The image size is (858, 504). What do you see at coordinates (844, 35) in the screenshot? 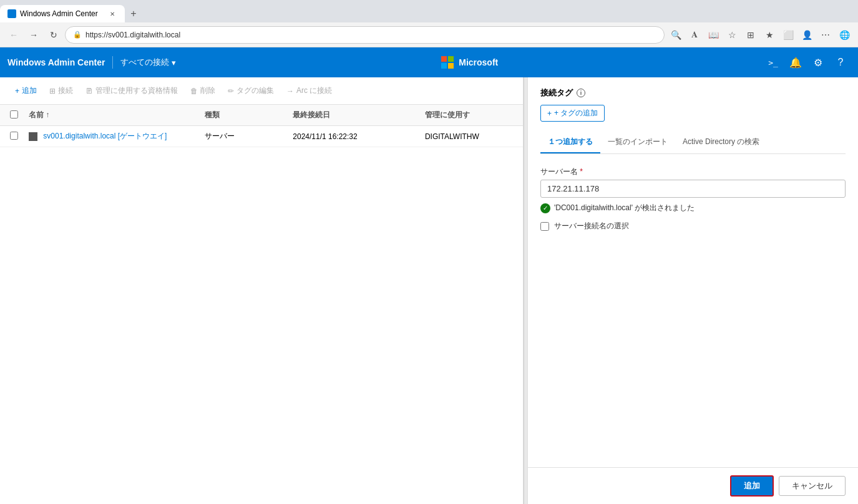
I see `edge-icon: 🌐` at bounding box center [844, 35].